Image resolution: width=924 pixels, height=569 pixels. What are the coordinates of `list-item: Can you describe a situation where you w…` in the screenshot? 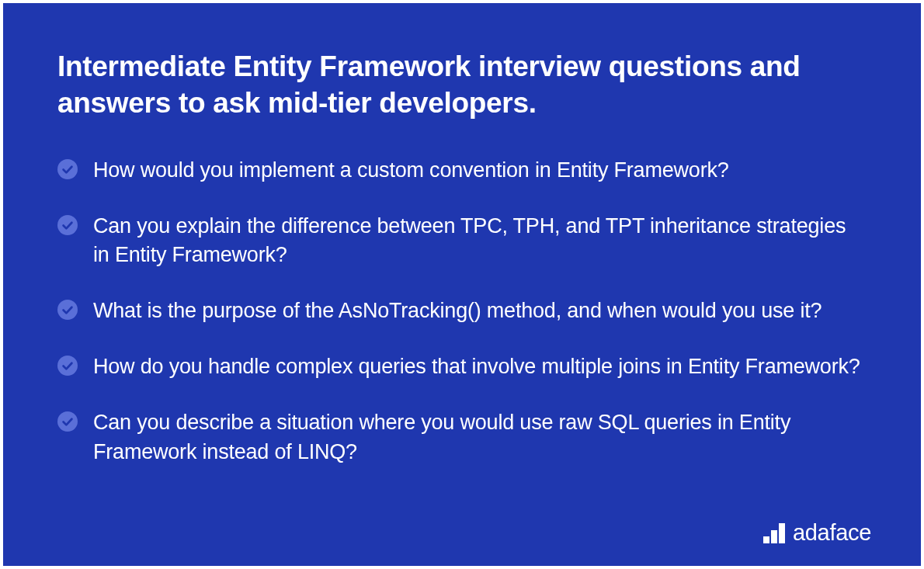 It's located at (462, 438).